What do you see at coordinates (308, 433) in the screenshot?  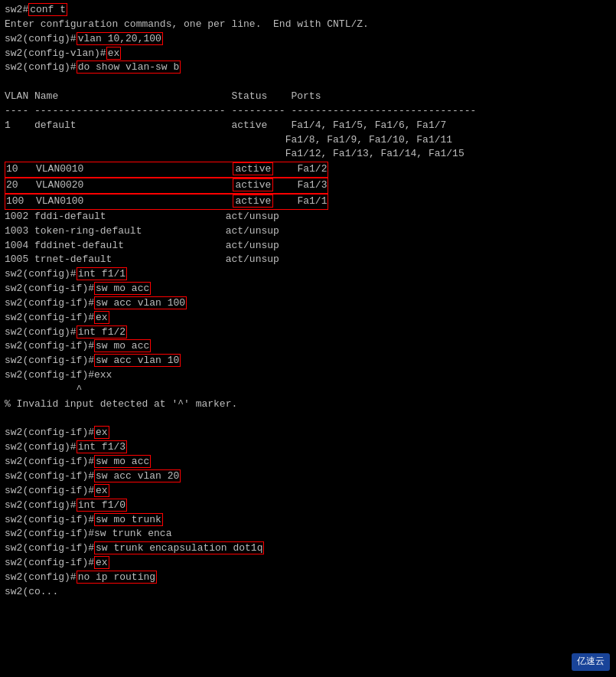 I see `line-ex-3: sw2(config-if)#ex` at bounding box center [308, 433].